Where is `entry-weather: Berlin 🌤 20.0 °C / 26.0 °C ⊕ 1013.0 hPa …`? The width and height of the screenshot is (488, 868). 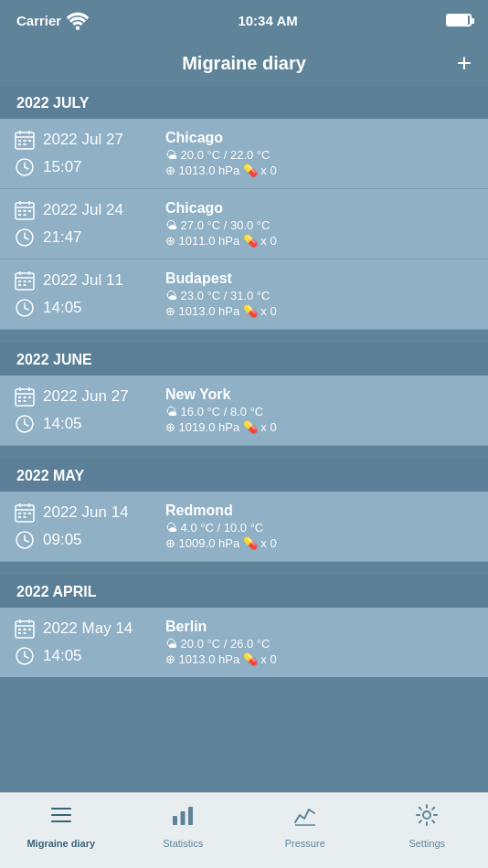 entry-weather: Berlin 🌤 20.0 °C / 26.0 °C ⊕ 1013.0 hPa … is located at coordinates (320, 642).